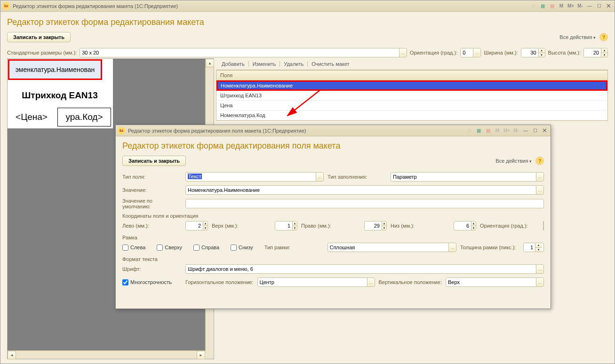 The image size is (615, 364). What do you see at coordinates (361, 190) in the screenshot?
I see `value-field` at bounding box center [361, 190].